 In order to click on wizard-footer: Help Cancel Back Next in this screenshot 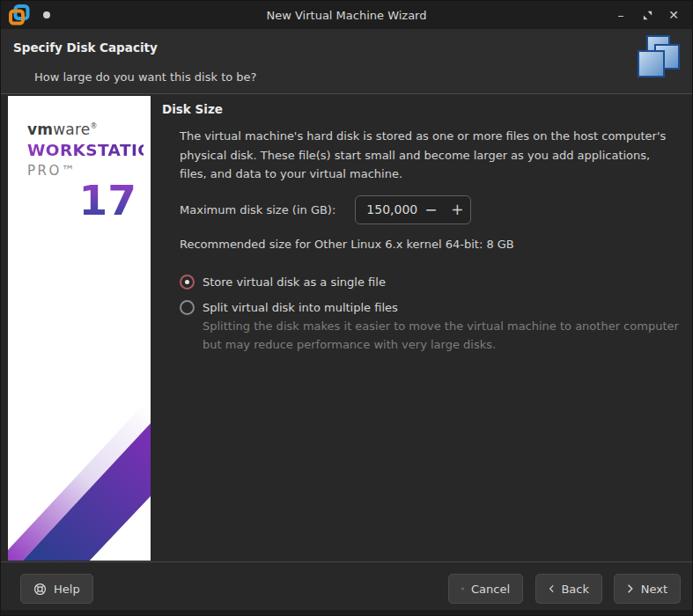, I will do `click(347, 586)`.